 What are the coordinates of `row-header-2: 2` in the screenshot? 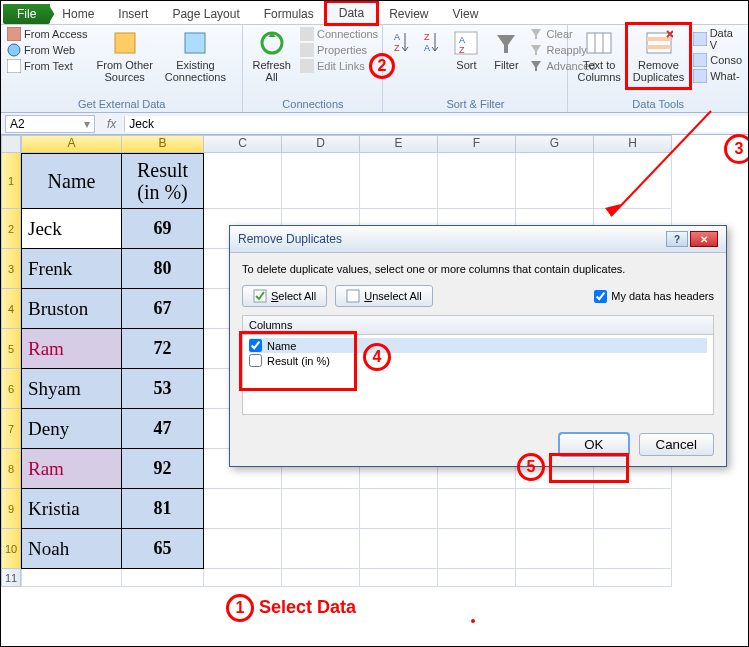 It's located at (11, 229).